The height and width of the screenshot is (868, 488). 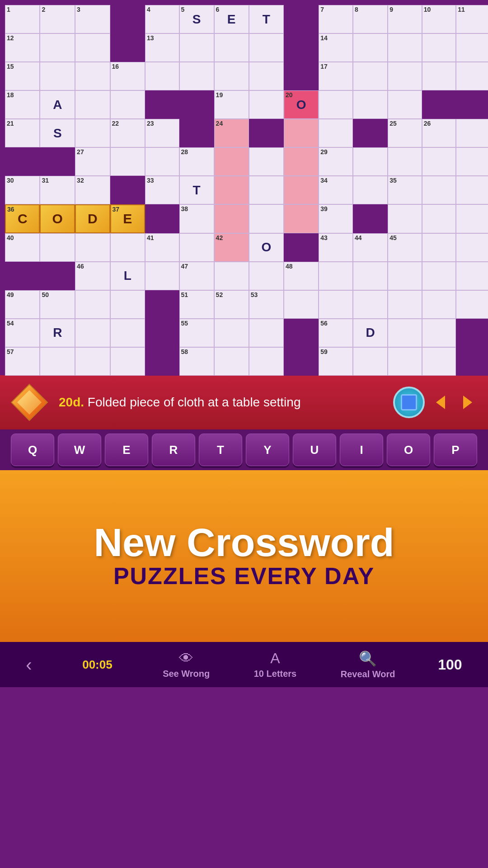 I want to click on see-wrong-button: 👁 See Wrong, so click(x=186, y=665).